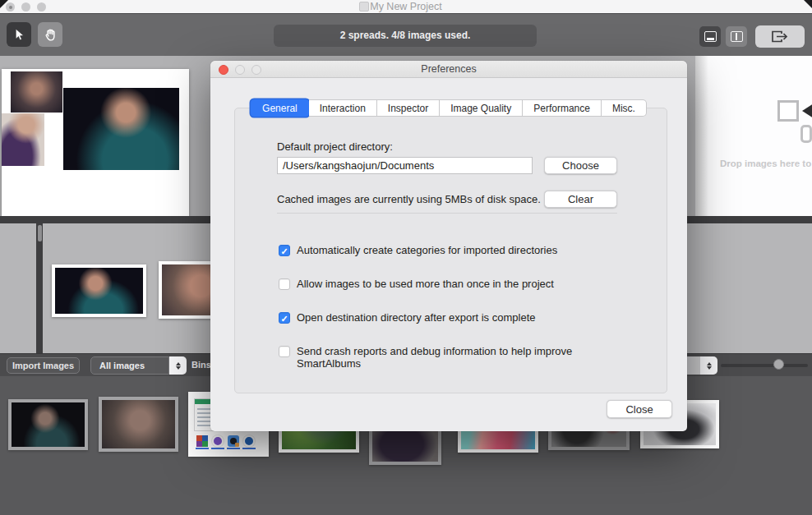  Describe the element at coordinates (406, 7) in the screenshot. I see `window-titlebar: My New Project` at that location.